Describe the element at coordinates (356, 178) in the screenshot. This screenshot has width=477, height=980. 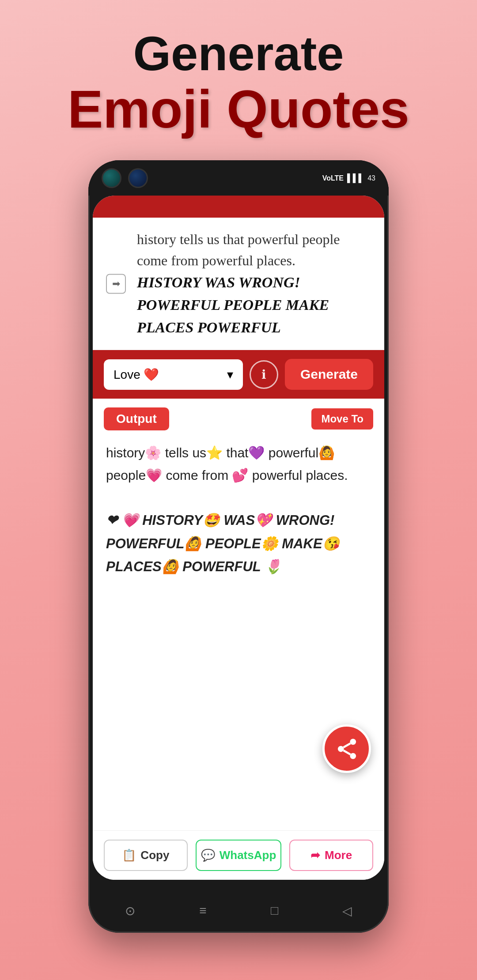
I see `signal-icon: ▌▌▌` at that location.